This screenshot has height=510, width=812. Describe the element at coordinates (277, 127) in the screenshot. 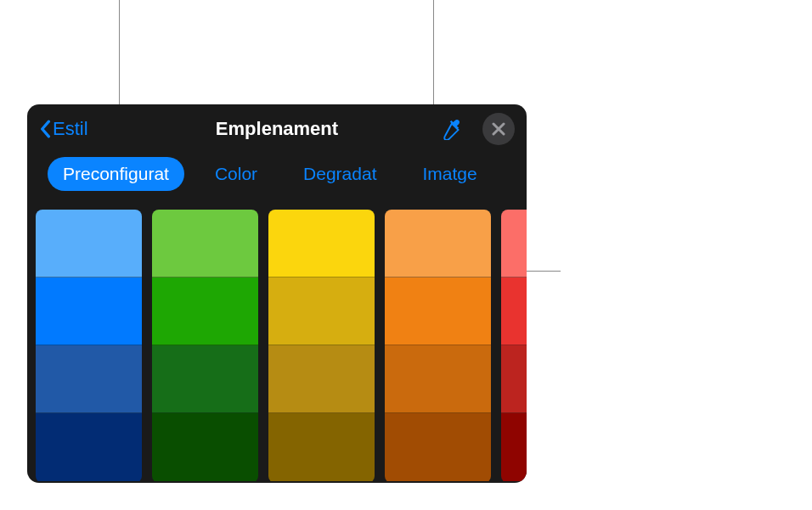

I see `panel-header: Estil Emplenament` at that location.